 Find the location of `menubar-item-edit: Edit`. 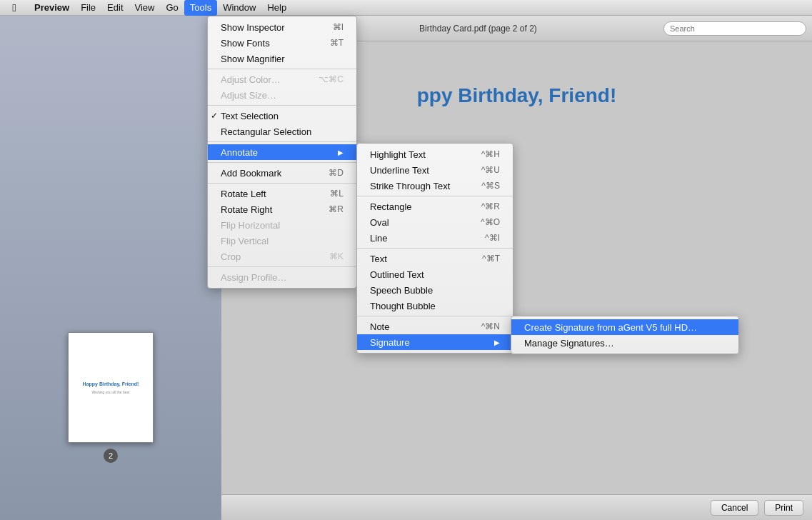

menubar-item-edit: Edit is located at coordinates (115, 8).